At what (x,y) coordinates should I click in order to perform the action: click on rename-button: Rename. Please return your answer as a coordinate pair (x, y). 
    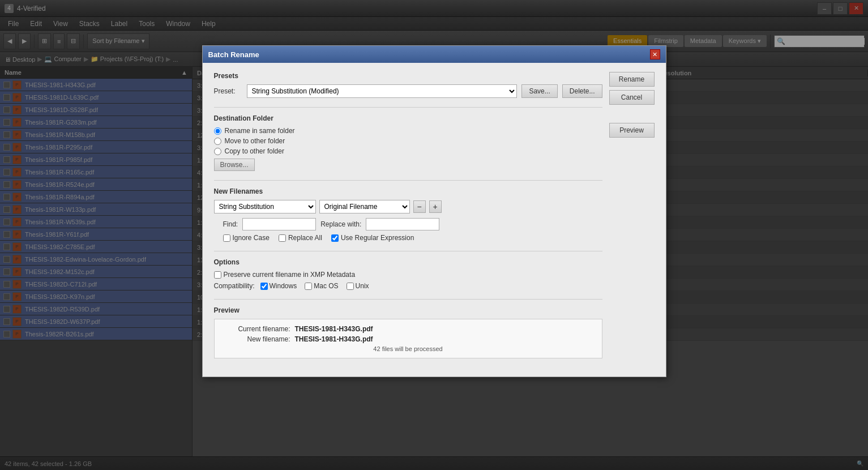
    Looking at the image, I should click on (632, 79).